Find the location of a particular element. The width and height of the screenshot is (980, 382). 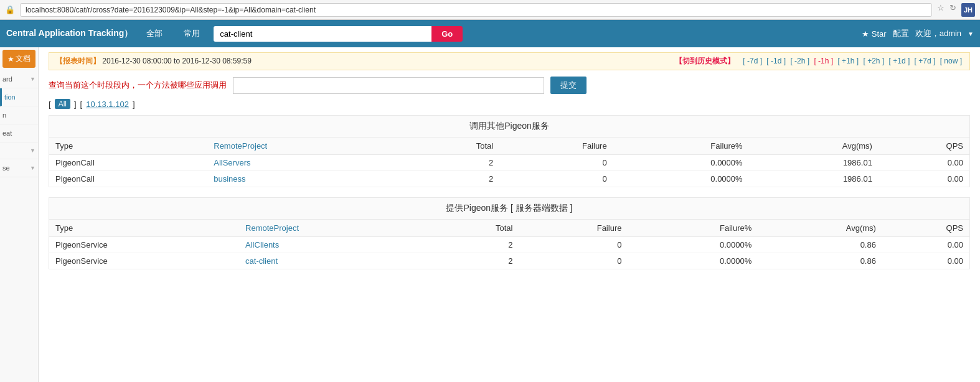

filter-row: [ All ] [ 10.13.1.102 ] is located at coordinates (509, 104).